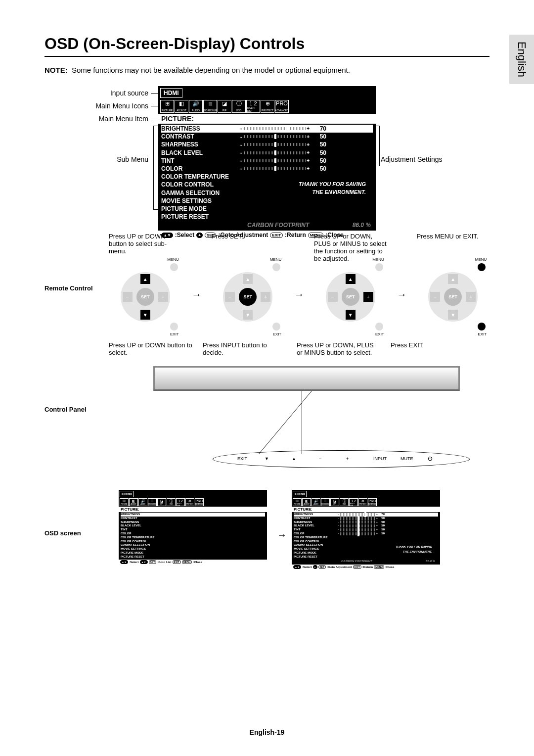  What do you see at coordinates (267, 56) in the screenshot?
I see `divider` at bounding box center [267, 56].